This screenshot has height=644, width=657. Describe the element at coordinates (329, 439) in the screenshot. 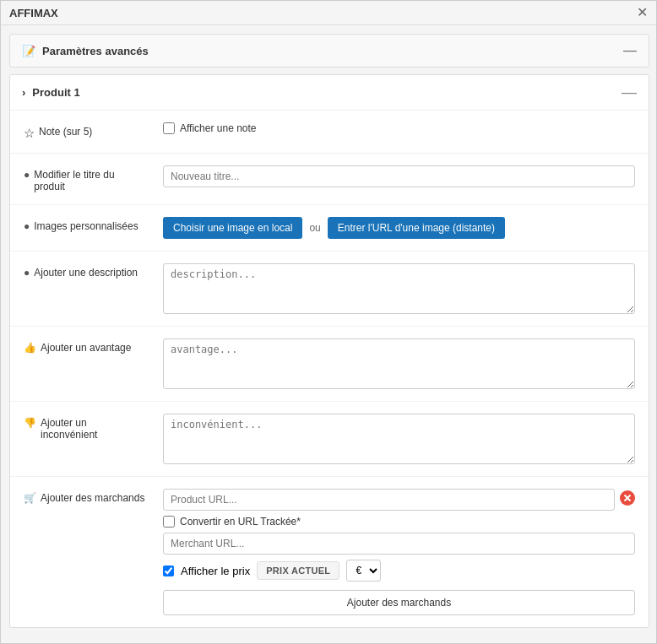

I see `disadvantage-row: 👎 Ajouter un inconvénient` at that location.